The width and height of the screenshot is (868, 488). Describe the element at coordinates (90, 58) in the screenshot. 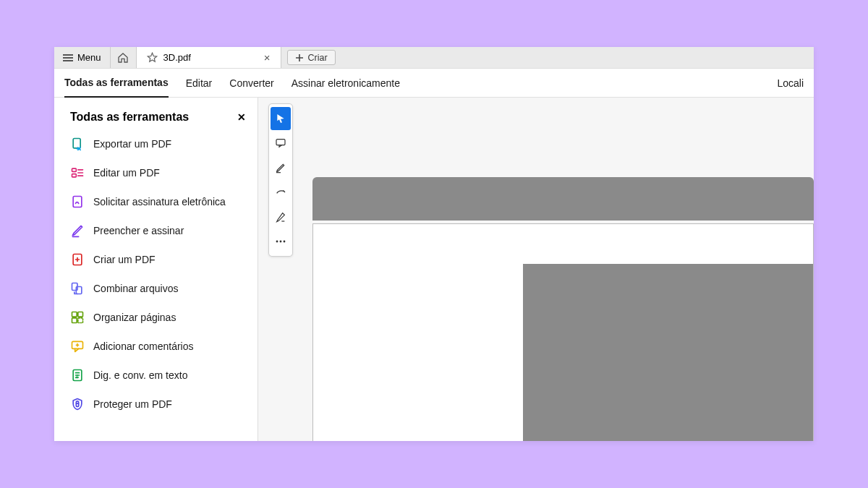

I see `menu-label: Menu` at that location.